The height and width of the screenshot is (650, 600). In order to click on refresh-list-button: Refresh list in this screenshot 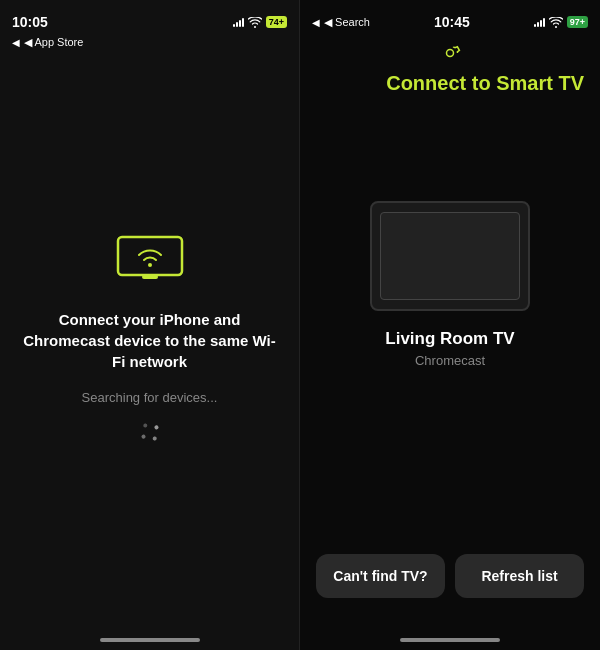, I will do `click(520, 576)`.